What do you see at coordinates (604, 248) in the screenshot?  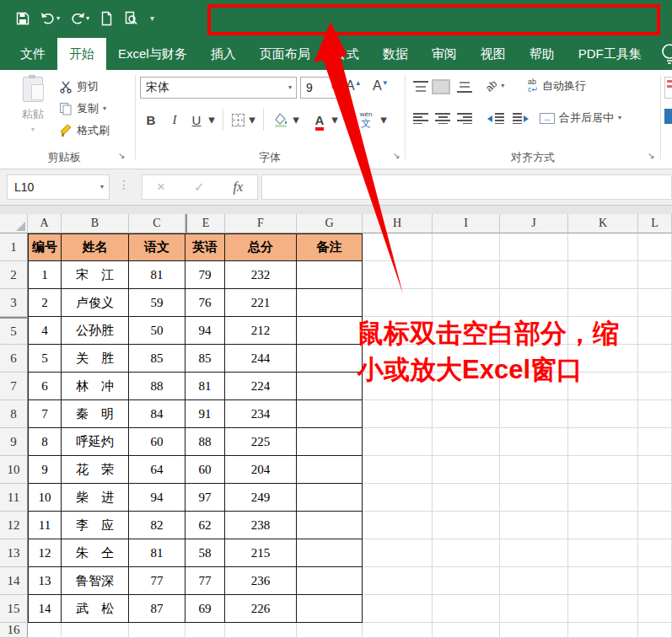 I see `cell-K1` at bounding box center [604, 248].